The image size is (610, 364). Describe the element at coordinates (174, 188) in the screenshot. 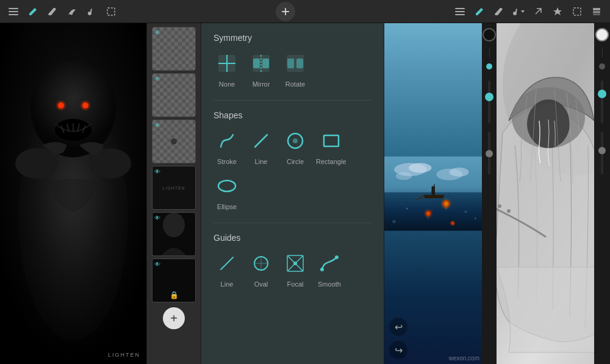

I see `layer-item-4: LIGHTEN 👁` at that location.